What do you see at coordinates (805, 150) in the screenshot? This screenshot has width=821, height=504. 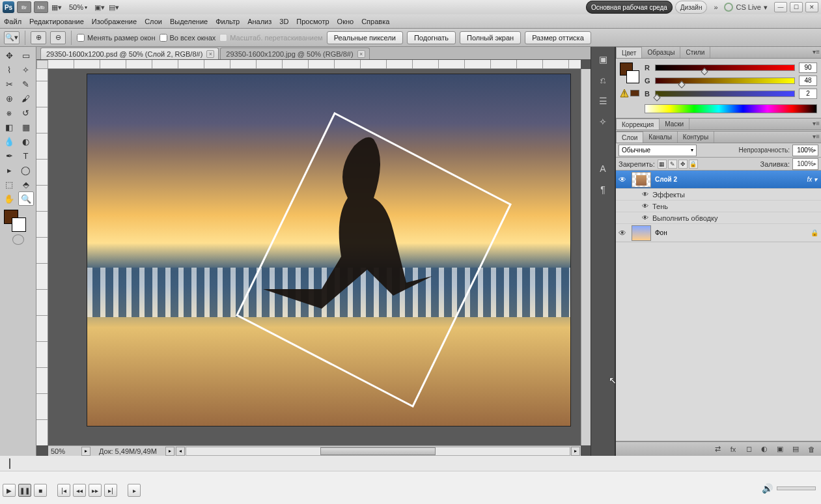 I see `opacity-value: 100%` at bounding box center [805, 150].